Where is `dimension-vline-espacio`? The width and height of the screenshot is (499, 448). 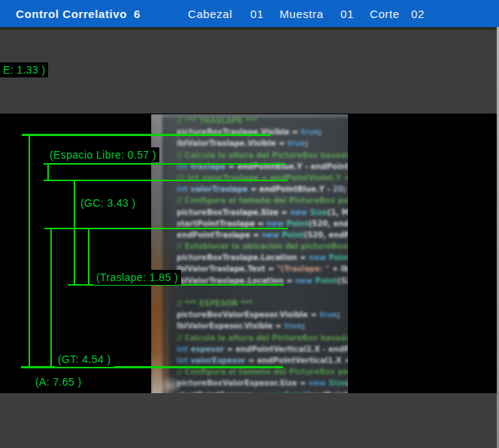 dimension-vline-espacio is located at coordinates (48, 172).